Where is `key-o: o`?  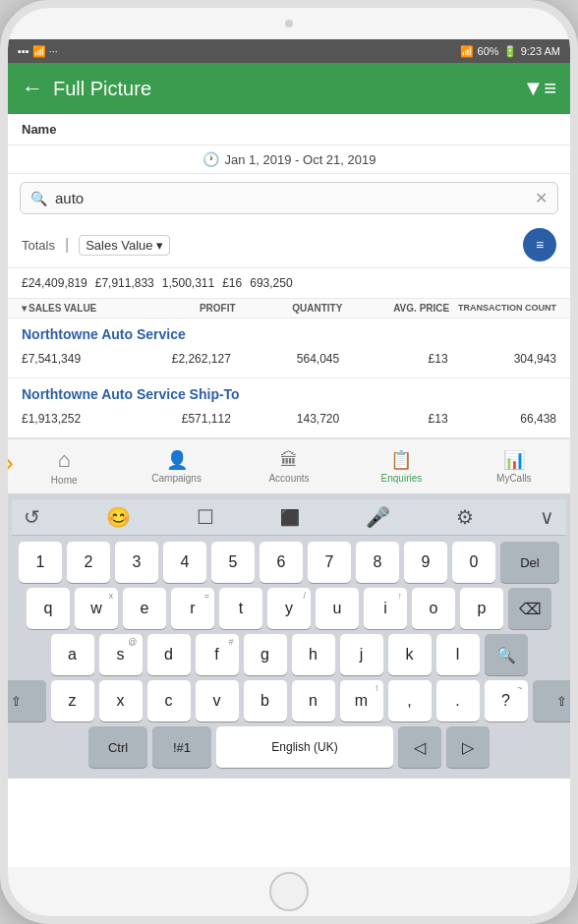
key-o: o is located at coordinates (434, 608).